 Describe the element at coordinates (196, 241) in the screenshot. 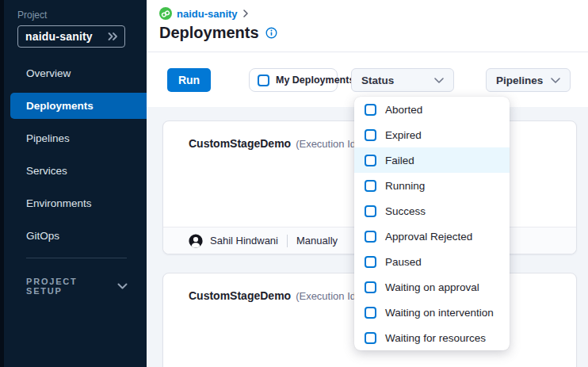

I see `avatar` at that location.